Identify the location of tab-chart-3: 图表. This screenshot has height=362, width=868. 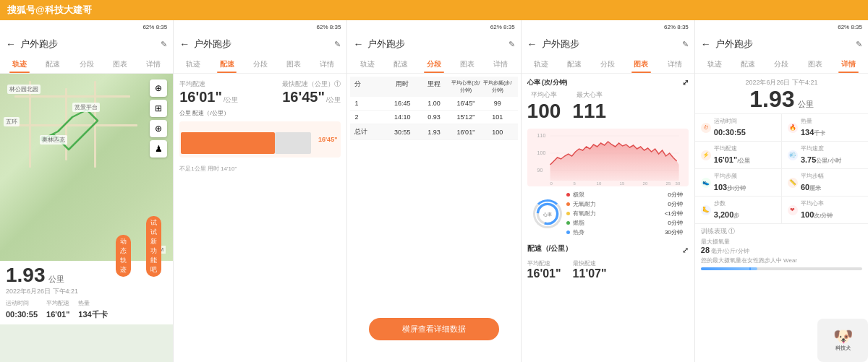
(467, 64).